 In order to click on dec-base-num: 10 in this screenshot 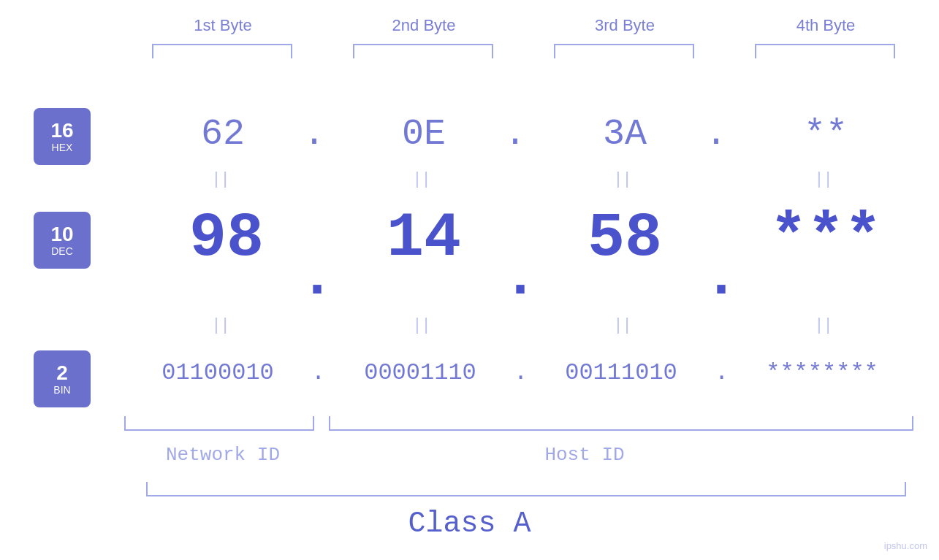, I will do `click(61, 235)`.